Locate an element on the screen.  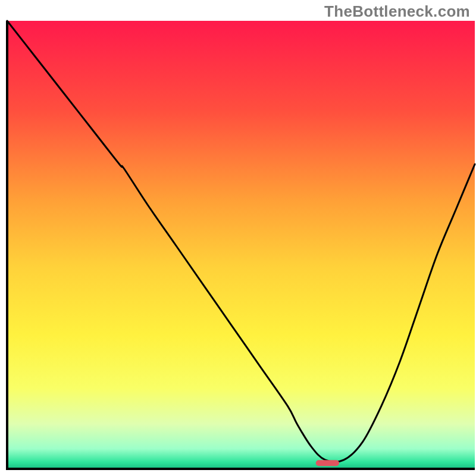
minimum-marker is located at coordinates (327, 463).